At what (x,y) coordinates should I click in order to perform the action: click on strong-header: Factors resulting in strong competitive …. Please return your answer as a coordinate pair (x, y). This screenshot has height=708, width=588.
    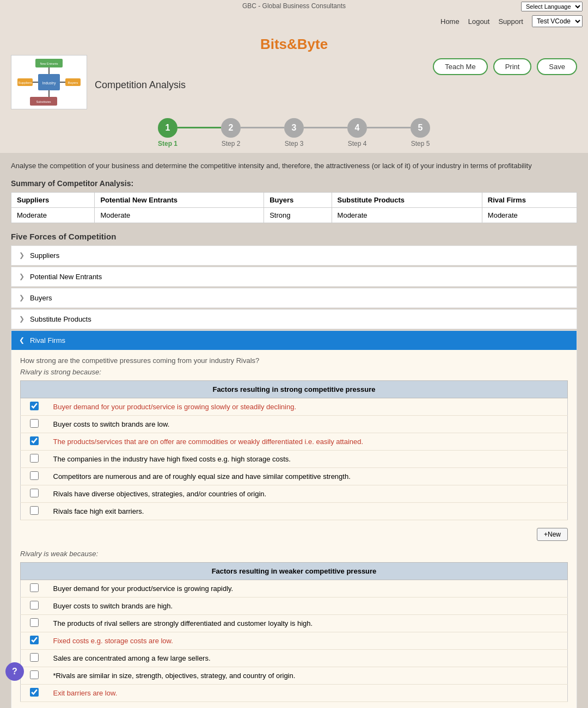
    Looking at the image, I should click on (294, 389).